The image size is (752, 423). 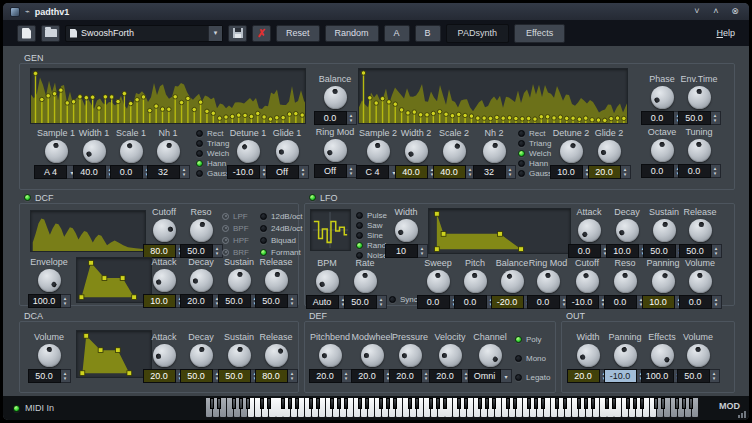 I want to click on def-velocity-knob, so click(x=450, y=356).